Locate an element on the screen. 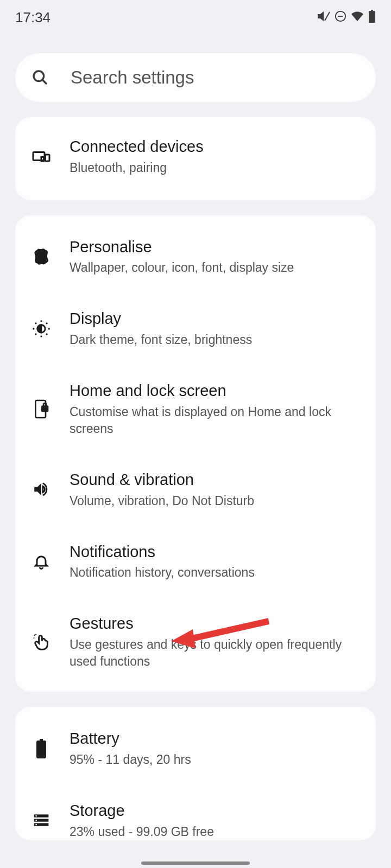 Image resolution: width=391 pixels, height=868 pixels. search-settings: Search settings is located at coordinates (195, 78).